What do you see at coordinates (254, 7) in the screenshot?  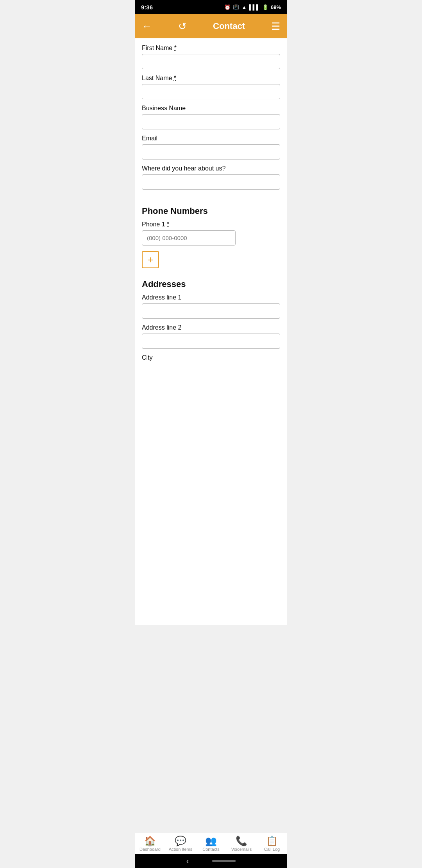 I see `signal-icon: ▌▌▌` at bounding box center [254, 7].